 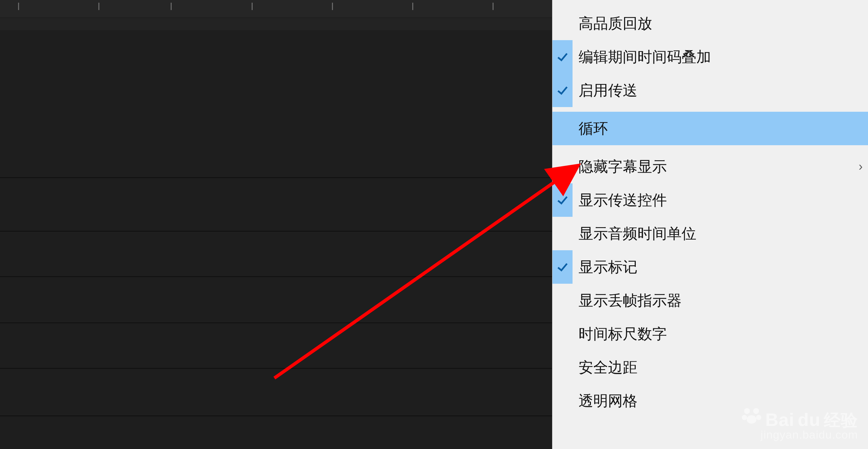 I want to click on menu-item-label: 时间标尺数字, so click(x=623, y=334).